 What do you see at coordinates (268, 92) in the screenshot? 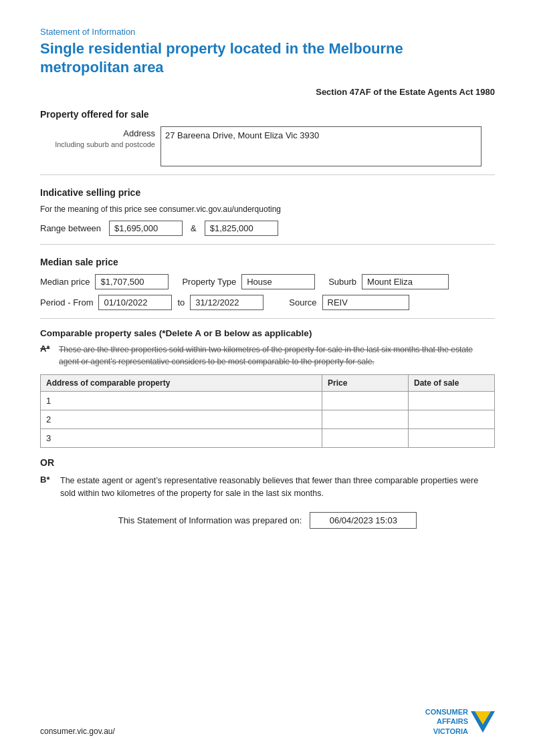
I see `act-reference: Section 47AF of the Estate Agents Act 19…` at bounding box center [268, 92].